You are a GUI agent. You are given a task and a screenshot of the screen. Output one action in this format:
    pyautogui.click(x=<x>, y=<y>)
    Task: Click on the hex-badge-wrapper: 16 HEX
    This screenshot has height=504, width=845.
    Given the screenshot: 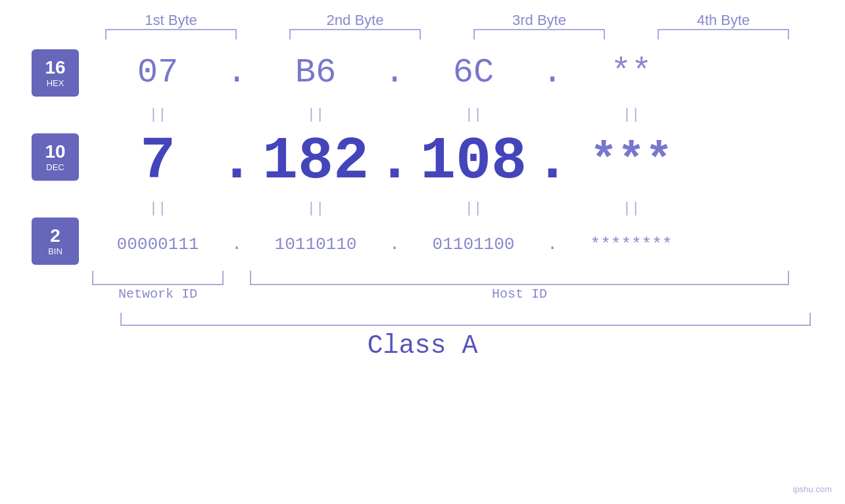 What is the action you would take?
    pyautogui.click(x=55, y=73)
    